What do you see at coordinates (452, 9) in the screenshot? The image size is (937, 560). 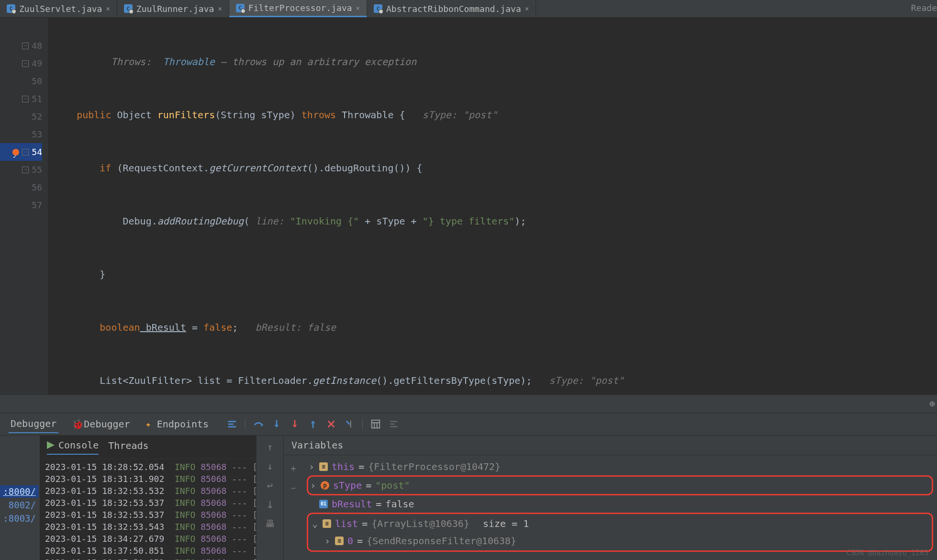 I see `tab-abstractribboncommand: C AbstractRibbonCommand.java ×` at bounding box center [452, 9].